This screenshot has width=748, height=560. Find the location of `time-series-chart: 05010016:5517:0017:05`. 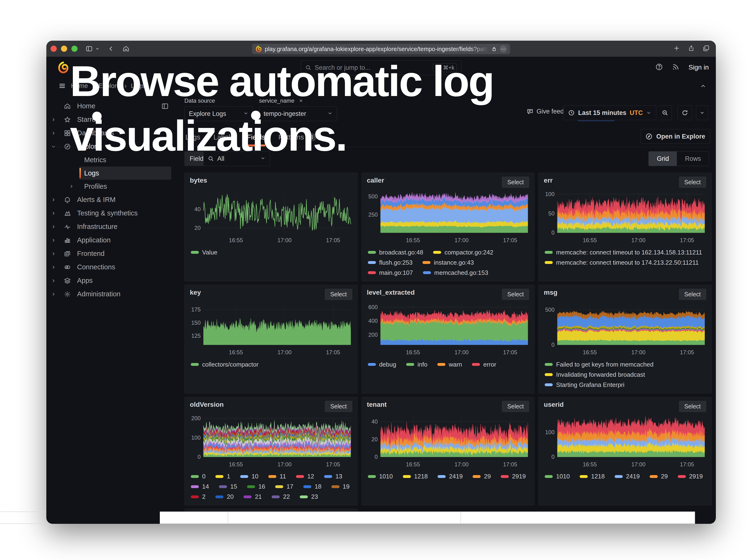

time-series-chart: 05010016:5517:0017:05 is located at coordinates (625, 218).